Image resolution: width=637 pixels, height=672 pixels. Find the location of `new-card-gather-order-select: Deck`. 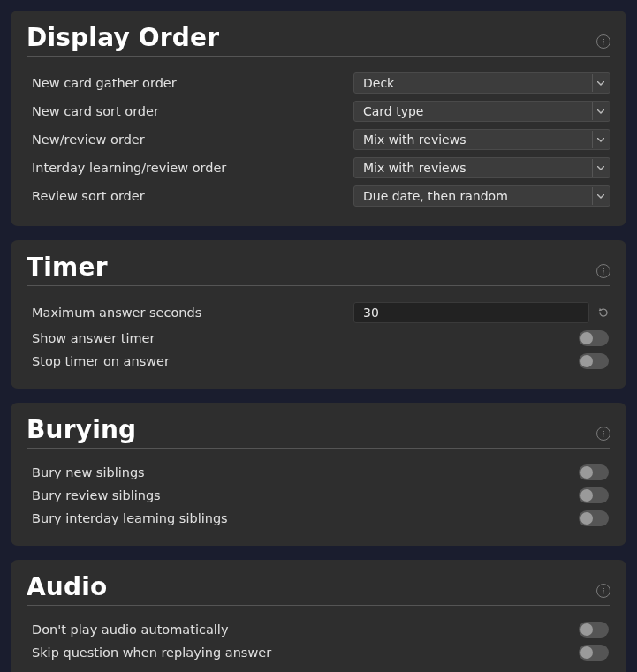

new-card-gather-order-select: Deck is located at coordinates (482, 83).